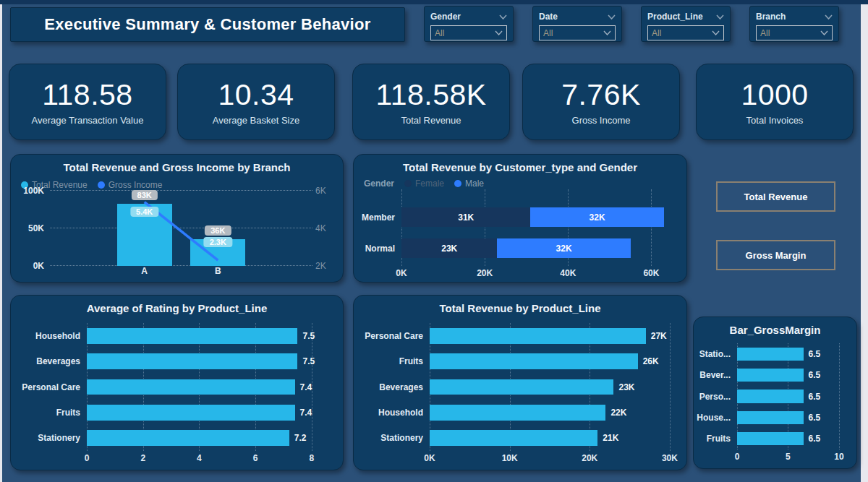 This screenshot has height=482, width=868. What do you see at coordinates (686, 17) in the screenshot?
I see `filter-product-line-header: Product_Line` at bounding box center [686, 17].